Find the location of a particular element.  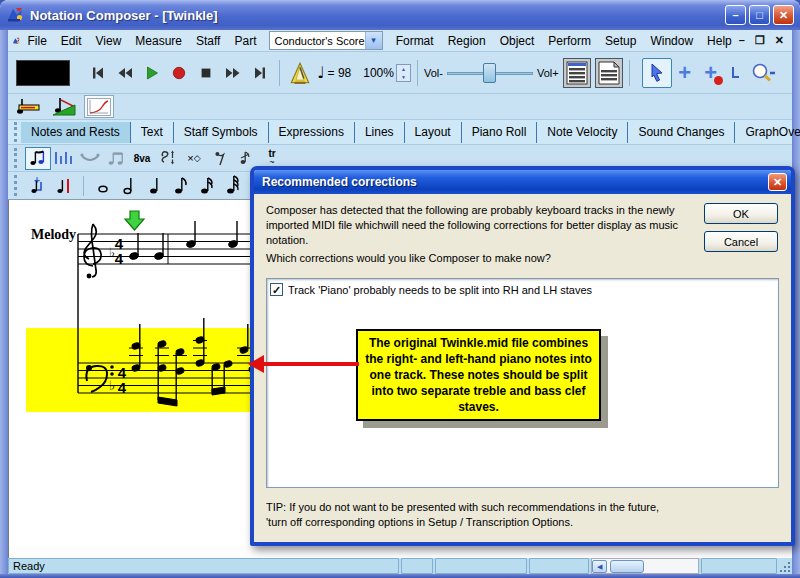

resize-grip is located at coordinates (786, 566).